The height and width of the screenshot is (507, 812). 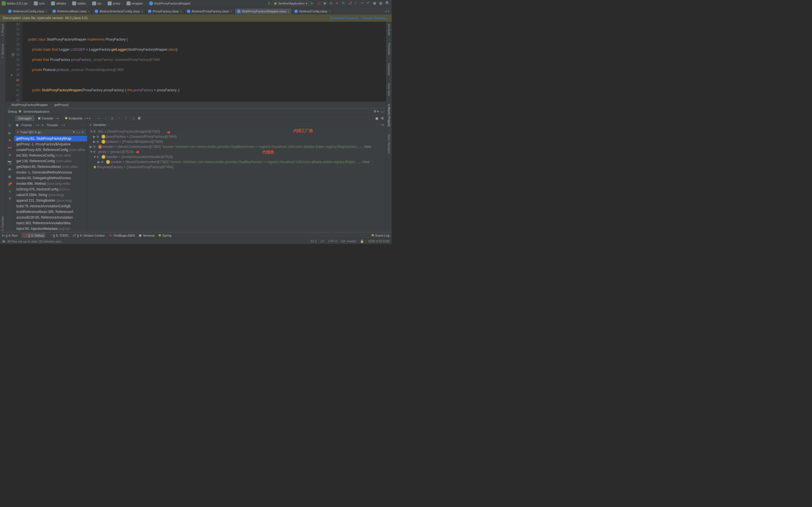 I want to click on thread-selector: ● "main"@1 in gr... ▾ ↑ ↓ ▼, so click(x=50, y=132).